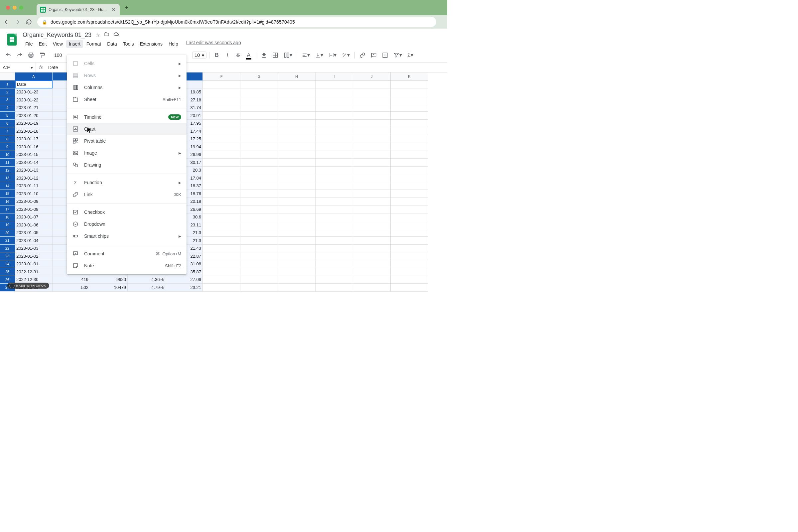 Image resolution: width=798 pixels, height=532 pixels. What do you see at coordinates (411, 55) in the screenshot?
I see `functions-button: Σ▾` at bounding box center [411, 55].